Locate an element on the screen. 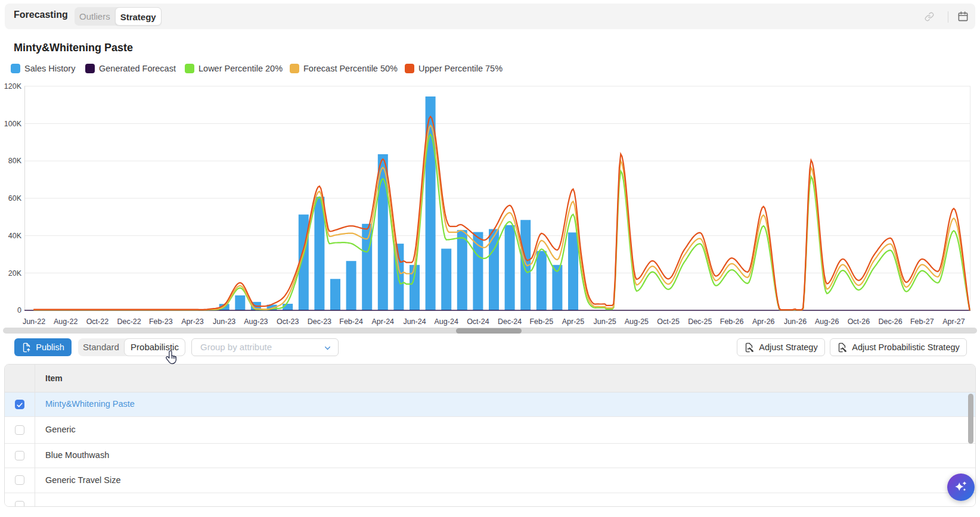 The image size is (980, 517). svg-text: Jun-23 is located at coordinates (224, 322).